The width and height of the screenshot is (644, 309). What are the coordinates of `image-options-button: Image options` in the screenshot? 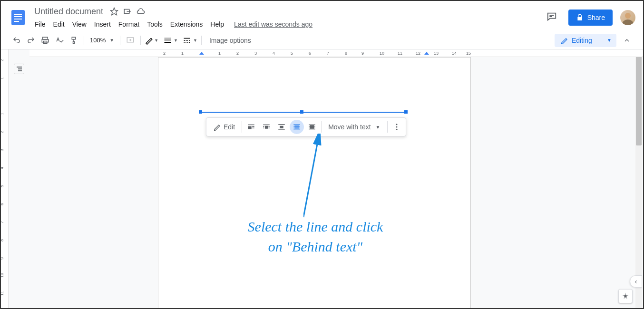 It's located at (230, 40).